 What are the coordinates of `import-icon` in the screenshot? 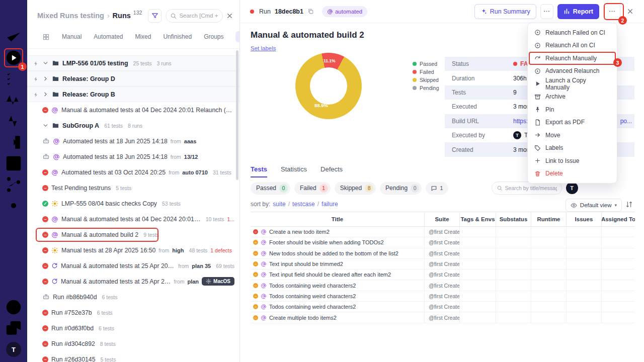 It's located at (14, 142).